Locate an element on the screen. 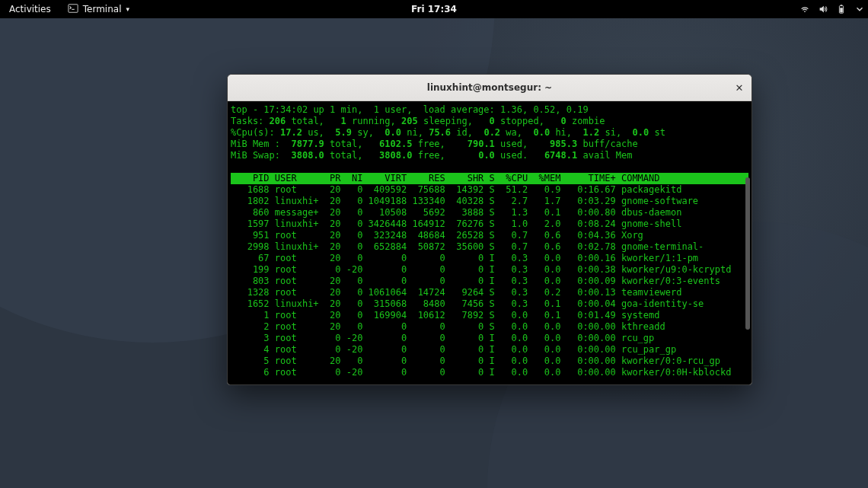 This screenshot has width=868, height=488. tasks-zombie: 0 is located at coordinates (563, 121).